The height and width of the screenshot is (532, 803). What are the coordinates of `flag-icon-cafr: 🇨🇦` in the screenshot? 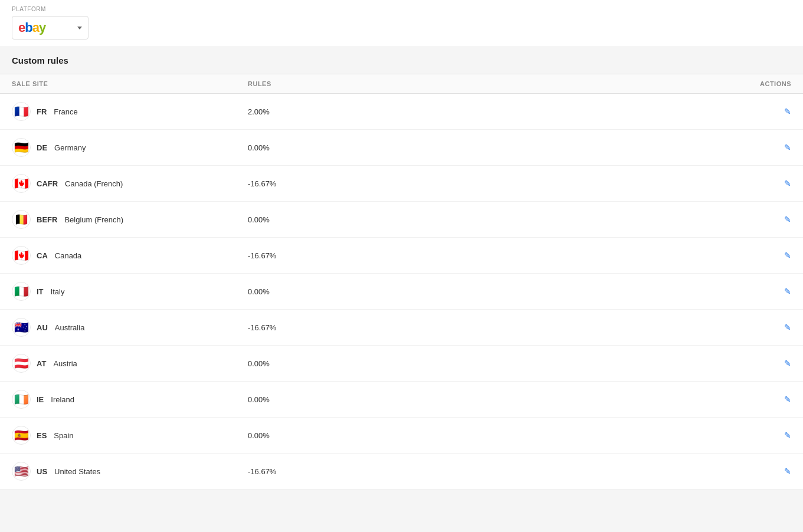 It's located at (21, 183).